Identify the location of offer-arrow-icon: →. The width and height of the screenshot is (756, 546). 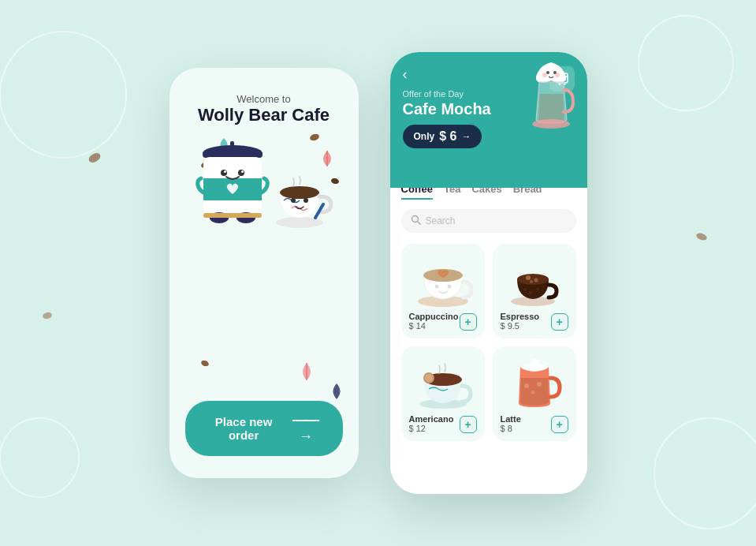
(466, 136).